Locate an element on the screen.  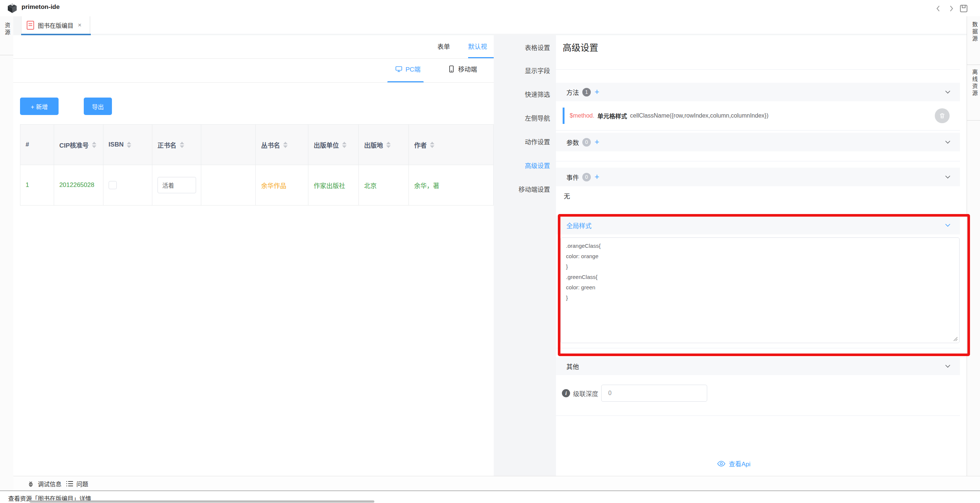
close-icon: × is located at coordinates (80, 25).